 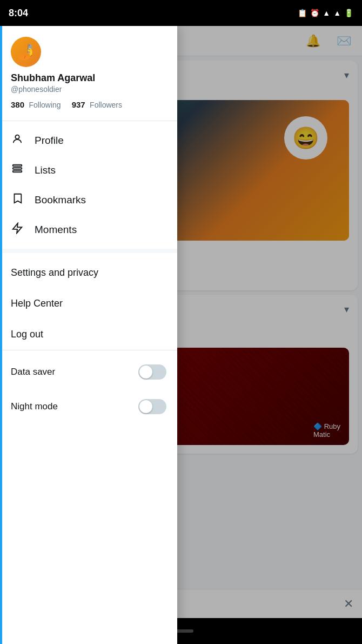 I want to click on night-mode-row: Night mode, so click(x=89, y=407).